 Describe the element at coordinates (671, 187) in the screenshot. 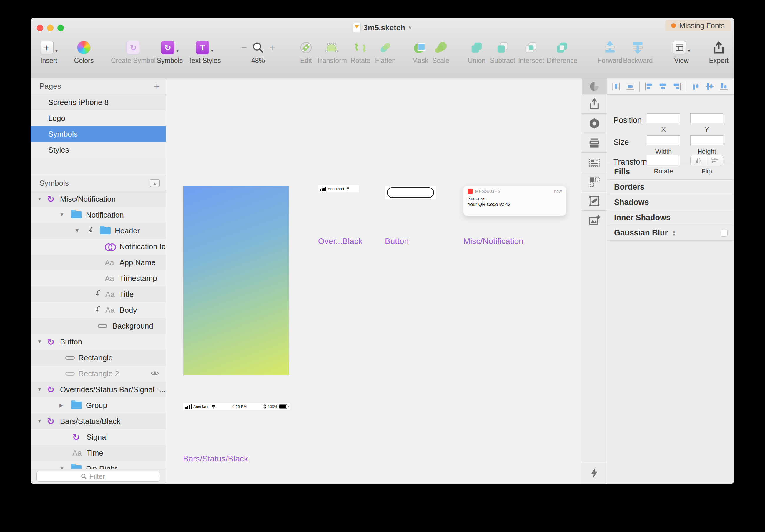

I see `borders-section-header: Borders` at that location.